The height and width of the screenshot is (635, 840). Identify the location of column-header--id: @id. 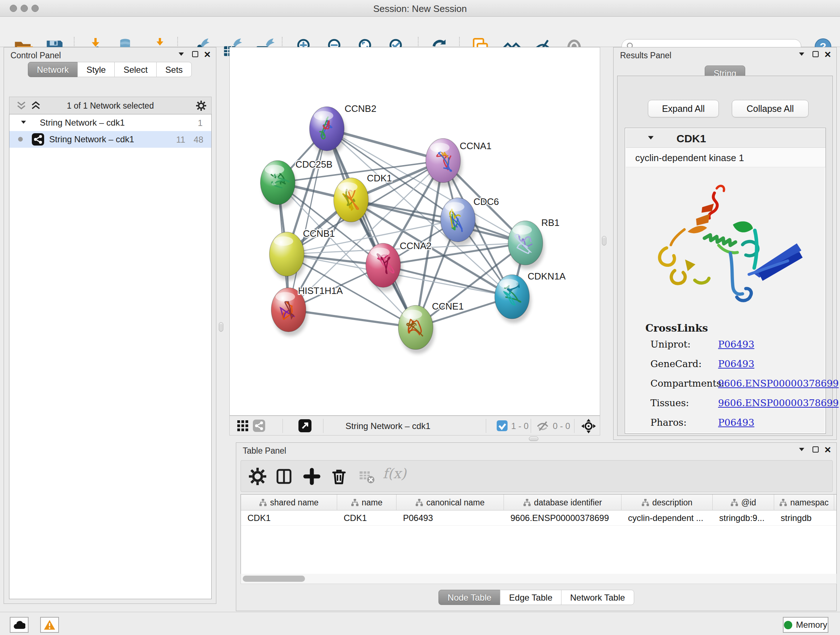
(744, 502).